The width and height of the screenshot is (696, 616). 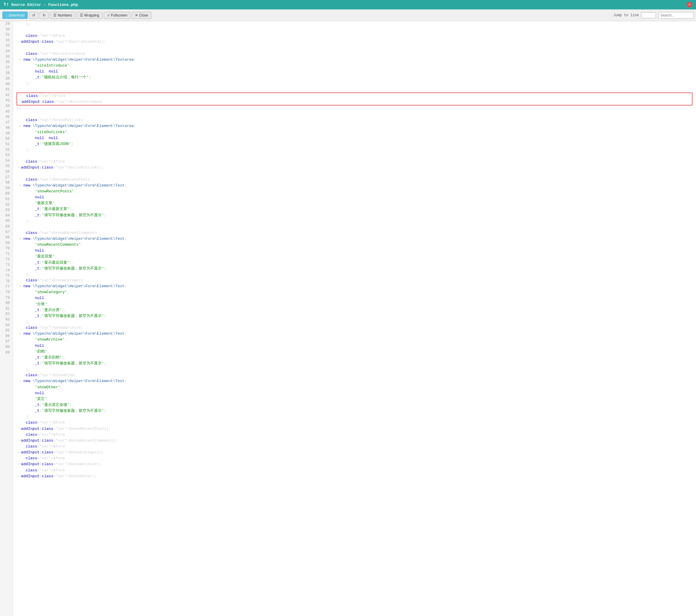 What do you see at coordinates (6, 161) in the screenshot?
I see `line-number: 54` at bounding box center [6, 161].